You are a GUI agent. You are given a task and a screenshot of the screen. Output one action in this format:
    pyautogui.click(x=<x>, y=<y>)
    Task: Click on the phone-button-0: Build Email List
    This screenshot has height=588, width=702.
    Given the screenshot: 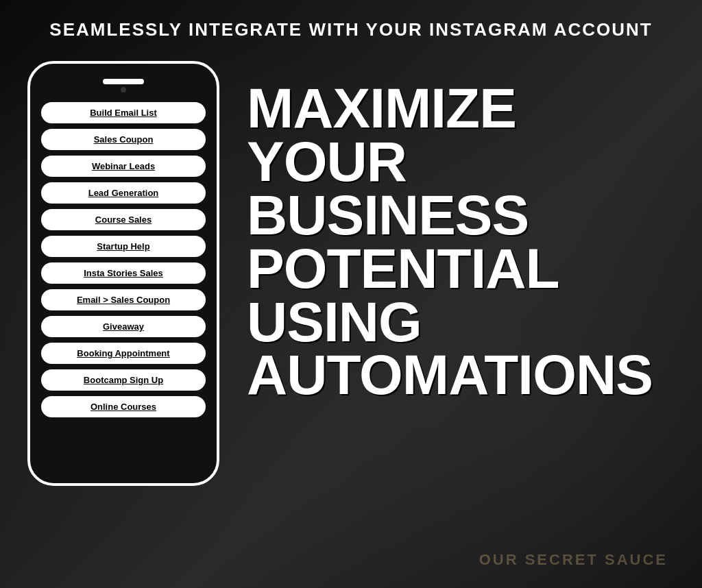 What is the action you would take?
    pyautogui.click(x=123, y=112)
    